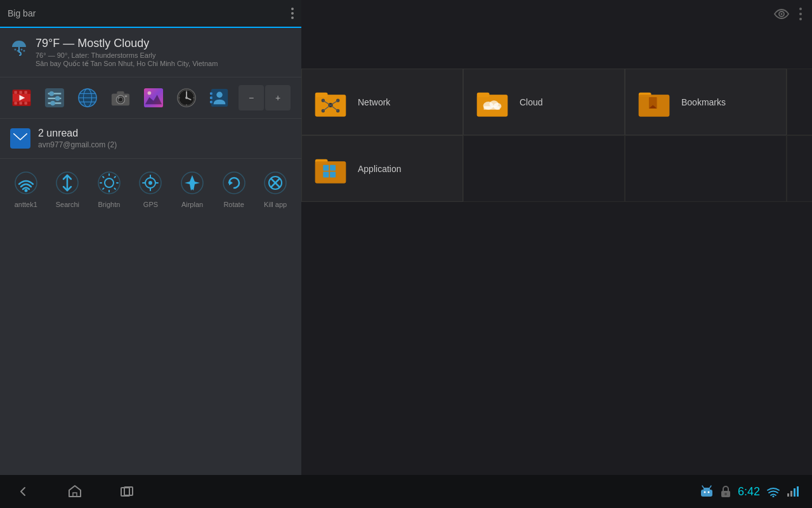 The image size is (812, 508). What do you see at coordinates (234, 183) in the screenshot?
I see `rotate-qs-icon` at bounding box center [234, 183].